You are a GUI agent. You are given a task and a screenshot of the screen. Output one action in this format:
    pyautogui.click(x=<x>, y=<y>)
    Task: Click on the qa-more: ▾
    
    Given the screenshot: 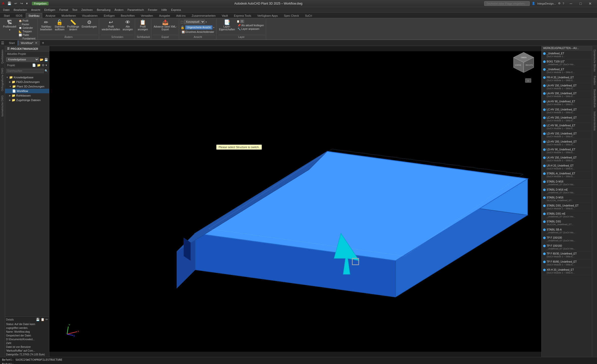 What is the action you would take?
    pyautogui.click(x=27, y=4)
    